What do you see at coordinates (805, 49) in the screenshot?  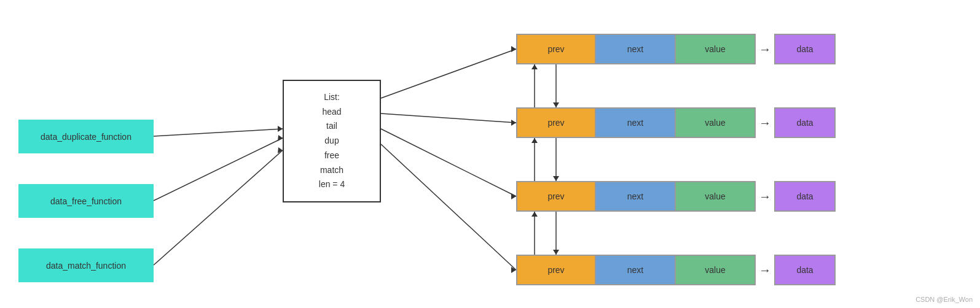 I see `node-1-data: data` at bounding box center [805, 49].